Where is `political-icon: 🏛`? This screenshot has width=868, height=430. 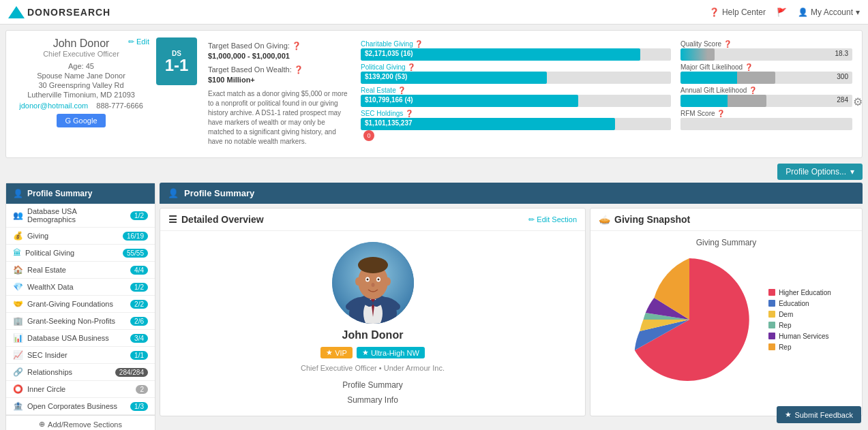 political-icon: 🏛 is located at coordinates (17, 253).